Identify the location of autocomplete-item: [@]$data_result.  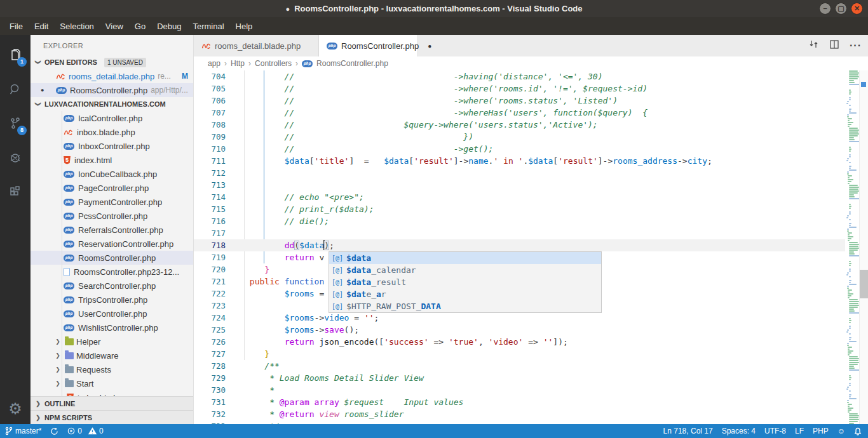
(465, 282).